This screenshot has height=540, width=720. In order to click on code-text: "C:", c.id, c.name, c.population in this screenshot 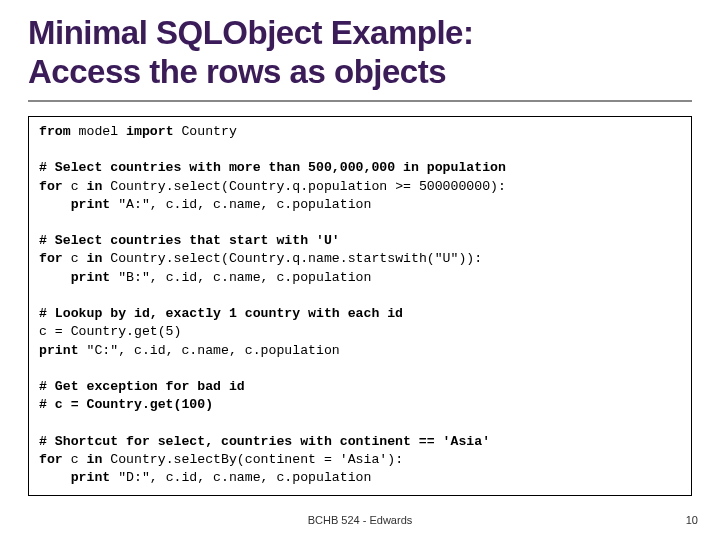, I will do `click(210, 350)`.